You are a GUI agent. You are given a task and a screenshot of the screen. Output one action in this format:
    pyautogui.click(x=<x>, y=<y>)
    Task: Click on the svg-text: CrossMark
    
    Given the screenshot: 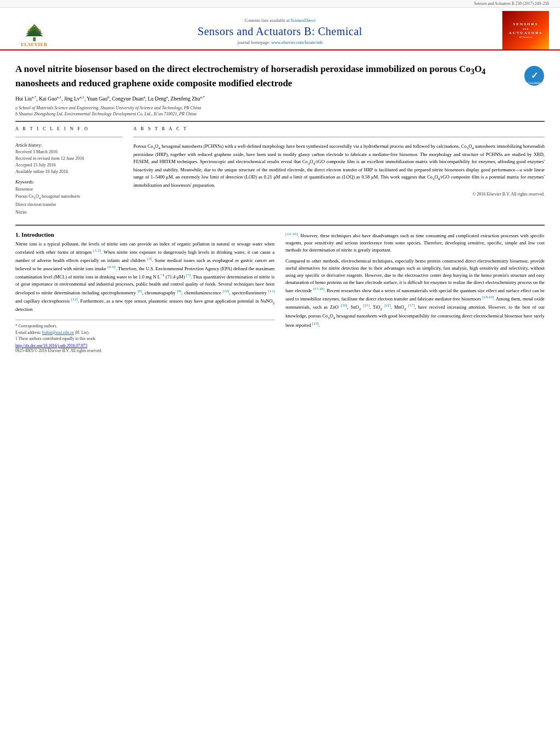 What is the action you would take?
    pyautogui.click(x=535, y=83)
    